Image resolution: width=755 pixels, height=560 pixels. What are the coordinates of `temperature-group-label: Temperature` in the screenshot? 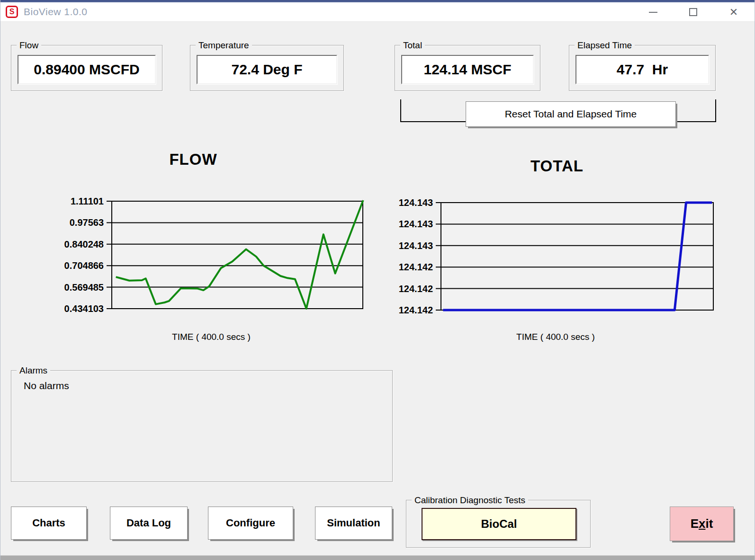 It's located at (224, 45).